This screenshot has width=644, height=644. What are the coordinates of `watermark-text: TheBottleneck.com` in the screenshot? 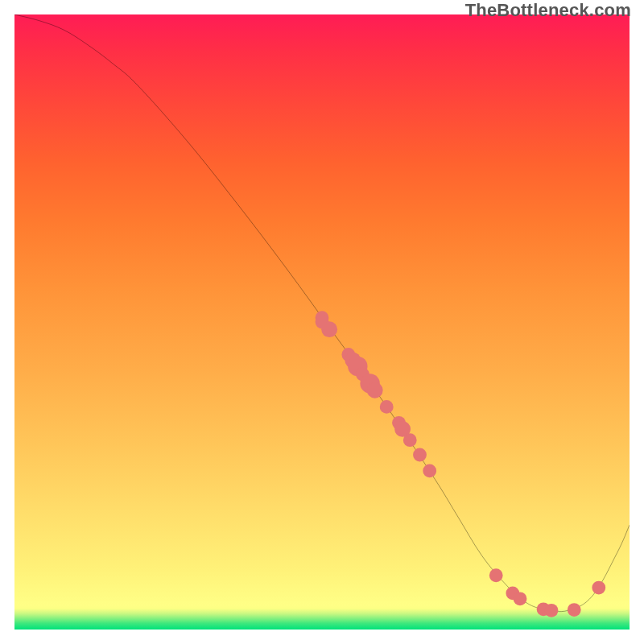 It's located at (548, 10).